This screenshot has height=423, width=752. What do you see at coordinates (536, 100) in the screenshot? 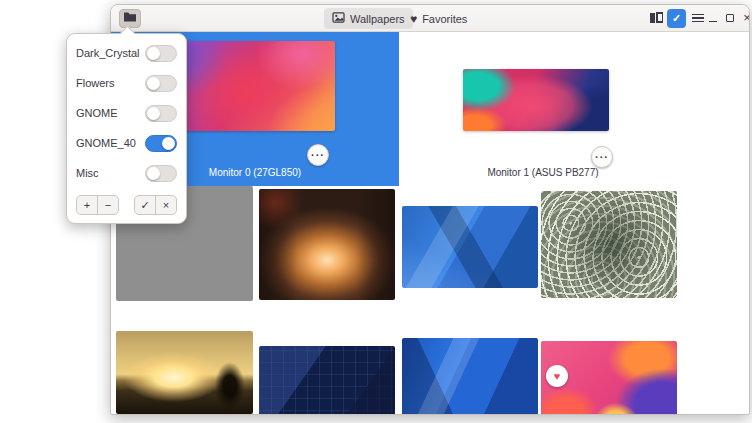
I see `monitor-1-wallpaper-preview` at bounding box center [536, 100].